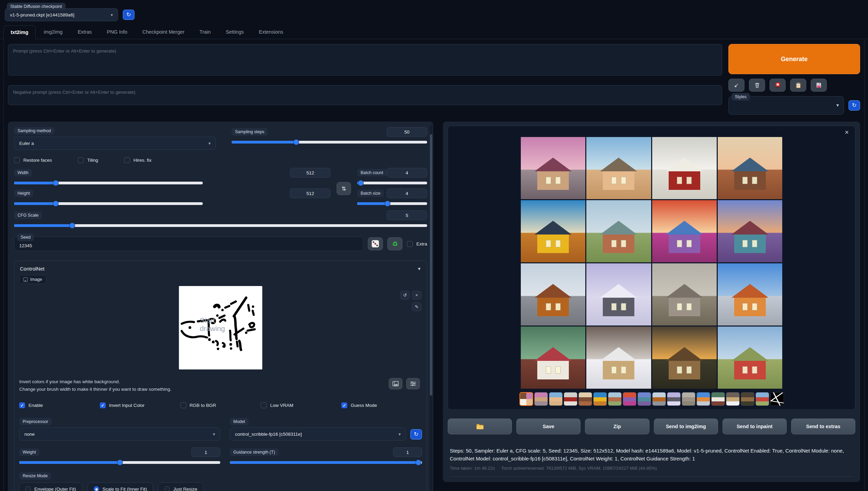 The width and height of the screenshot is (868, 491). What do you see at coordinates (644, 399) in the screenshot?
I see `thumbnail-teal-houses-sunrise` at bounding box center [644, 399].